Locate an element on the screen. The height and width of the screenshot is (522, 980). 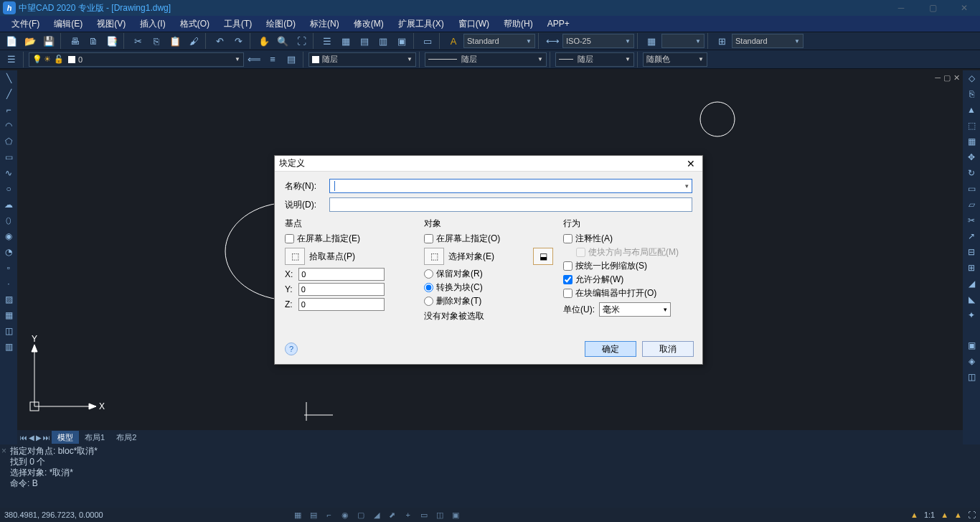
close-button: ✕ is located at coordinates (964, 8).